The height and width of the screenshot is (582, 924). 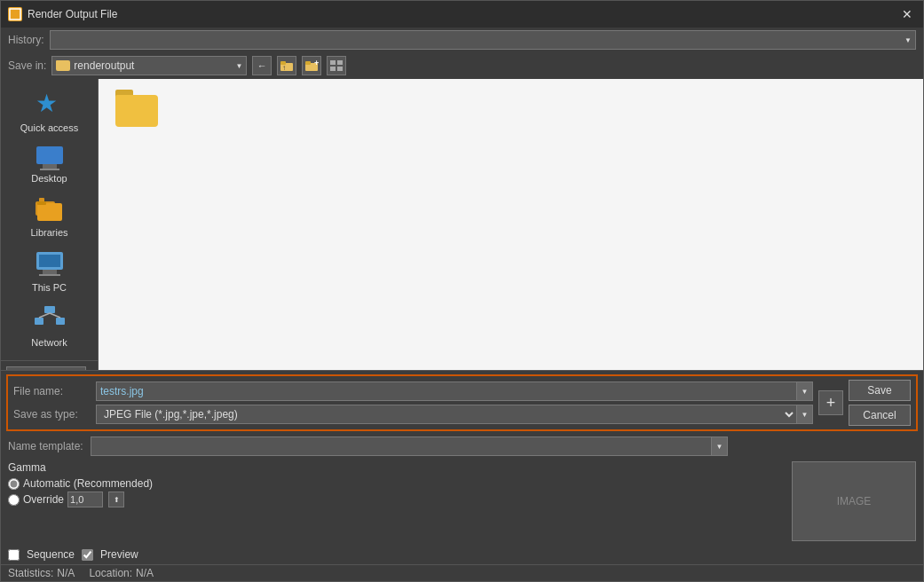 I want to click on save-as-type-row: Save as type: JPEG File (*.jpg,*.jpe,*.j…, so click(x=414, y=414).